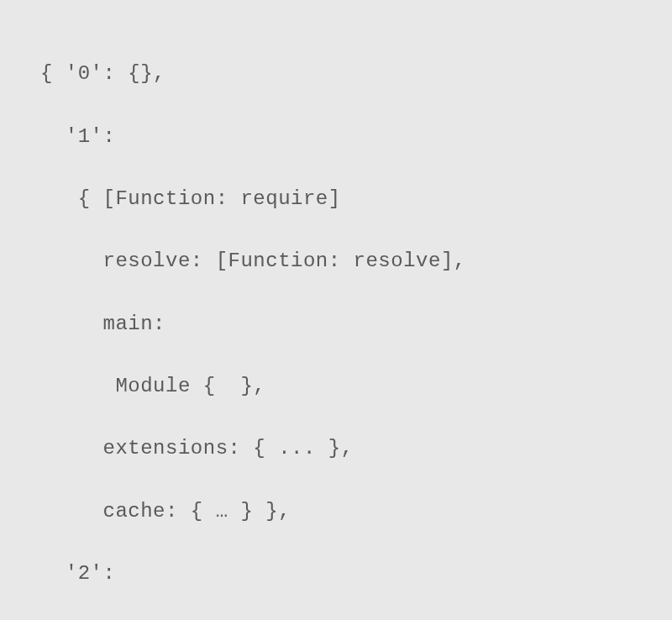 This screenshot has height=620, width=672. Describe the element at coordinates (336, 260) in the screenshot. I see `code-line: resolve: [Function: resolve],` at that location.